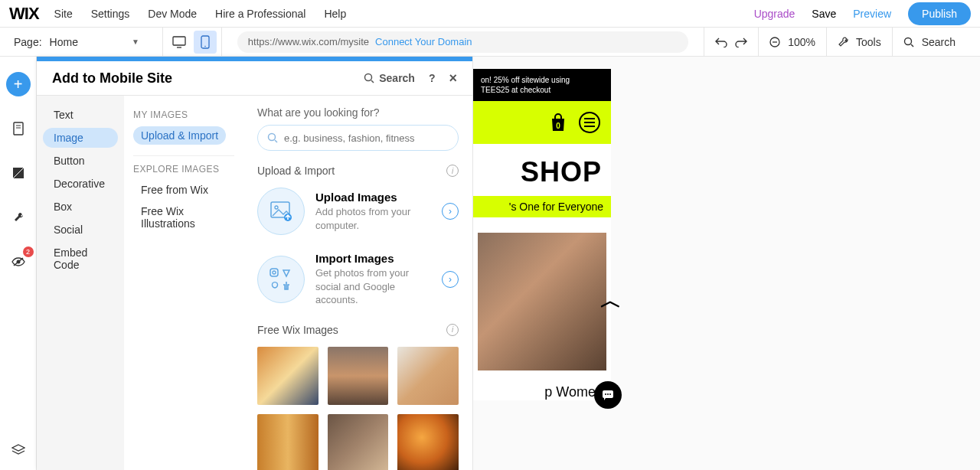 This screenshot has width=980, height=470. Describe the element at coordinates (373, 197) in the screenshot. I see `upload-title: Upload Images` at that location.